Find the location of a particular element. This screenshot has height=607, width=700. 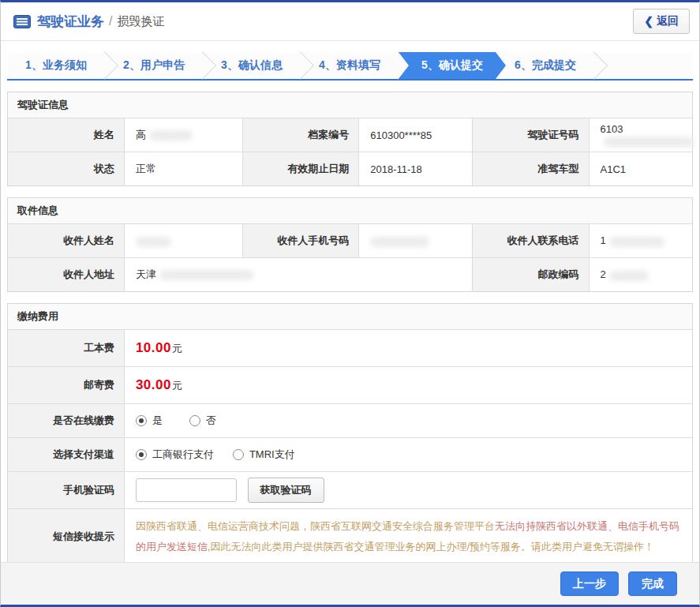

field-label: 邮寄费 is located at coordinates (66, 385).